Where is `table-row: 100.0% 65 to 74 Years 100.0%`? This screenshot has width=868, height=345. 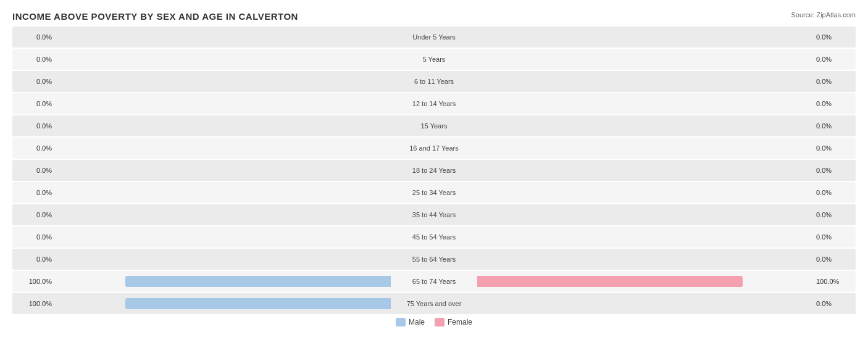
table-row: 100.0% 65 to 74 Years 100.0% is located at coordinates (434, 281).